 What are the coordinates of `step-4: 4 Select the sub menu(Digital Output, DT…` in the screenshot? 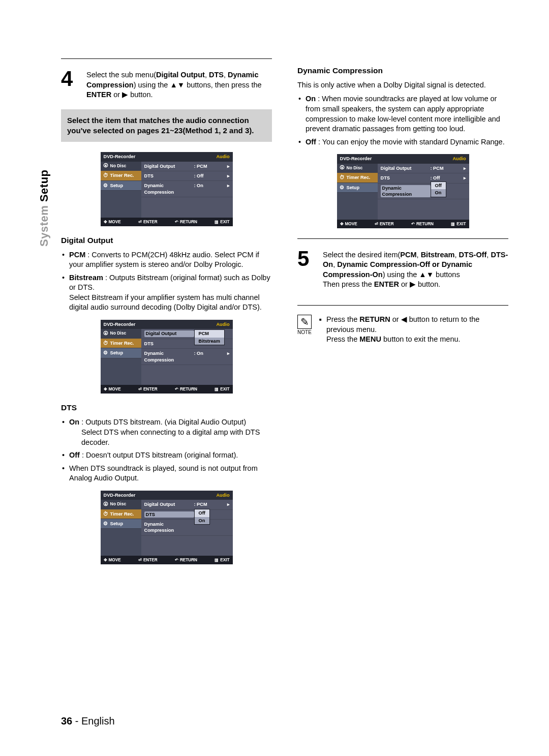 It's located at (167, 84).